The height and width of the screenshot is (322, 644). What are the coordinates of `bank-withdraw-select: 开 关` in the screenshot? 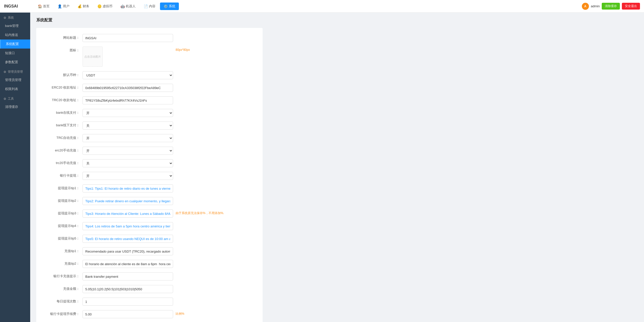 It's located at (128, 176).